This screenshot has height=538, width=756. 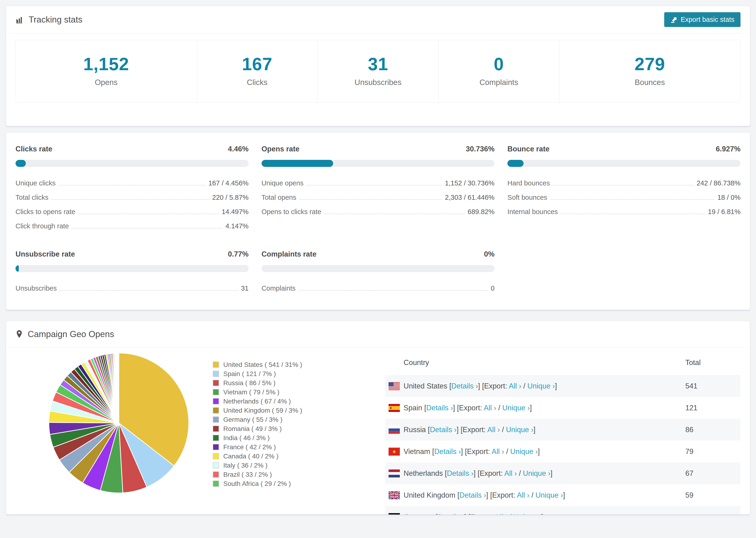 I want to click on ru-flag-icon, so click(x=394, y=430).